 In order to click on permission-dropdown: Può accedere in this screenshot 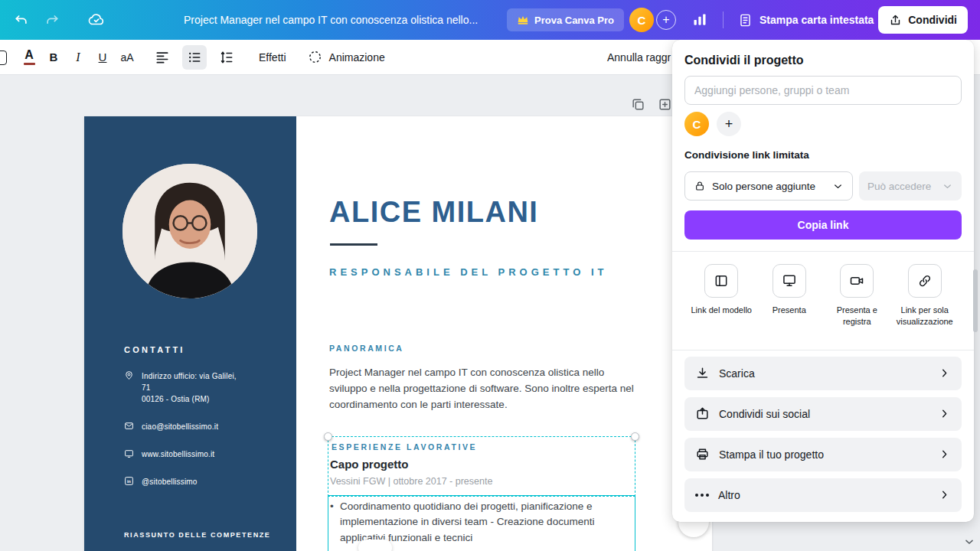, I will do `click(910, 186)`.